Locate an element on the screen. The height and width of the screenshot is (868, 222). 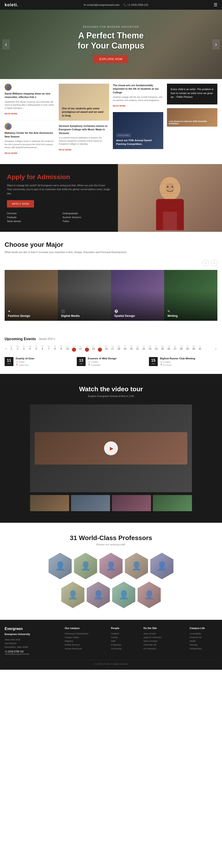
calendar-day-27: Fr27 is located at coordinates (175, 348).